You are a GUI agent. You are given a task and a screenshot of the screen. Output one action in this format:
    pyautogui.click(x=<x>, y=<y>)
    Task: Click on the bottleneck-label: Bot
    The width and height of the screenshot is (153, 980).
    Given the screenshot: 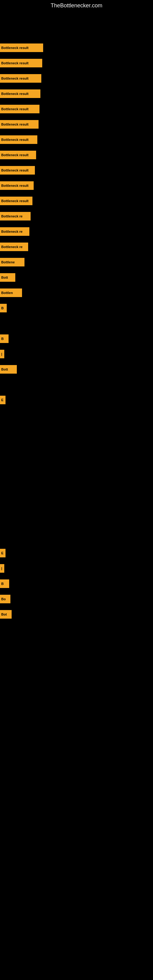 What is the action you would take?
    pyautogui.click(x=4, y=614)
    